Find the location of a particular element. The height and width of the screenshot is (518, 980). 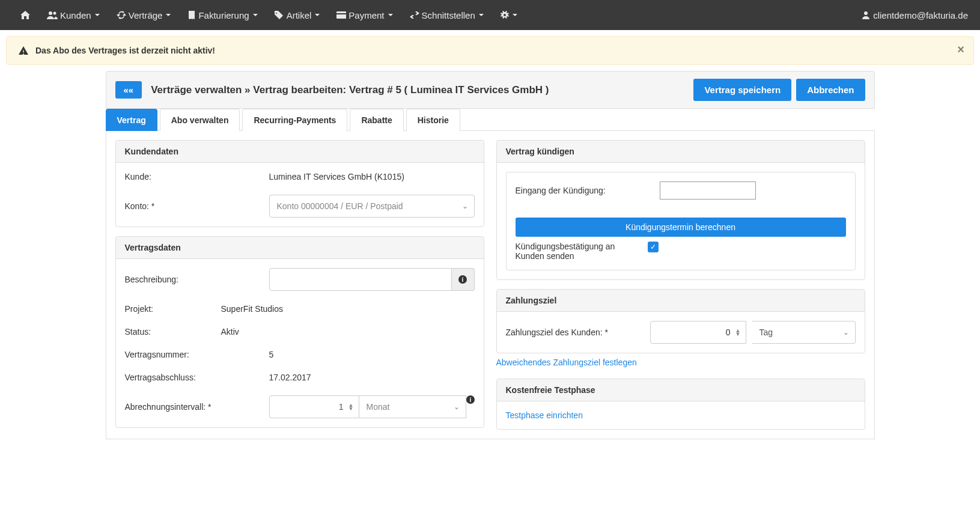

status-label: Status: is located at coordinates (173, 332).